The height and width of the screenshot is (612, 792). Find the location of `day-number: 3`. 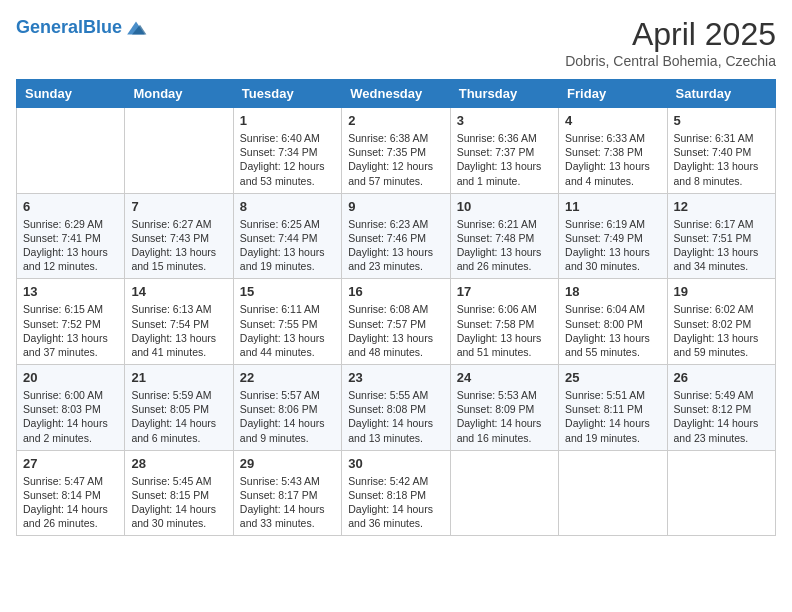

day-number: 3 is located at coordinates (504, 120).